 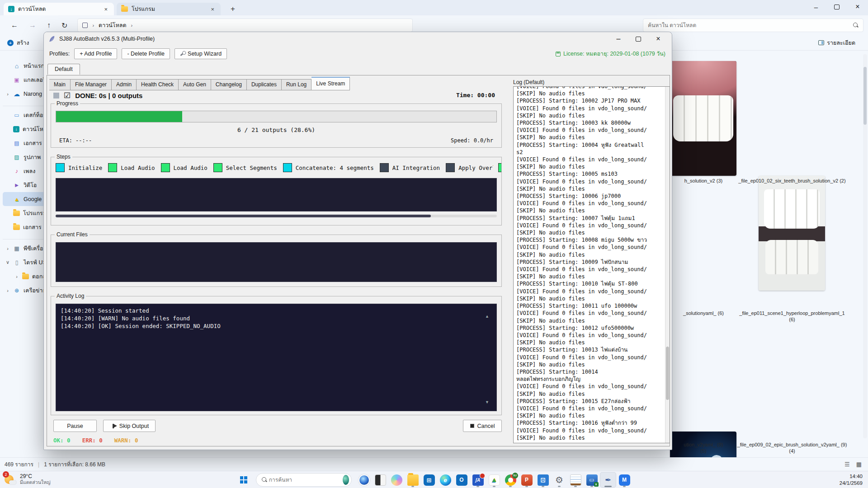 What do you see at coordinates (858, 7) in the screenshot?
I see `close-button` at bounding box center [858, 7].